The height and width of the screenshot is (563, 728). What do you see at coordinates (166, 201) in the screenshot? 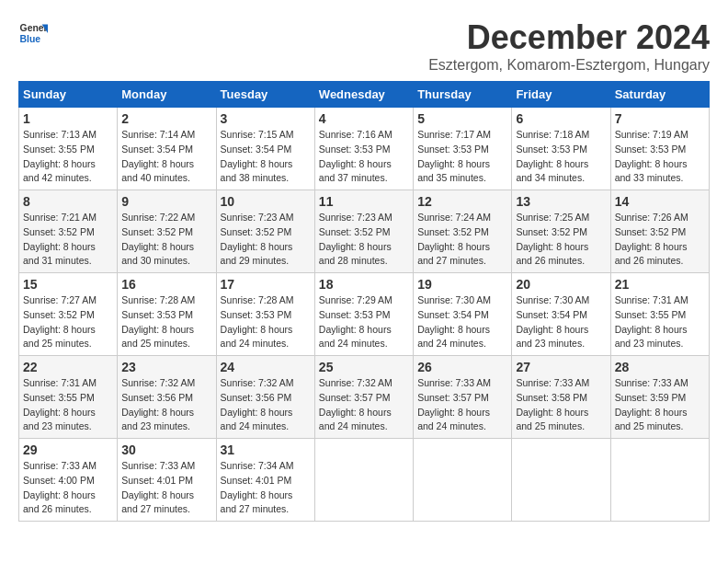
I see `day-number: 9` at bounding box center [166, 201].